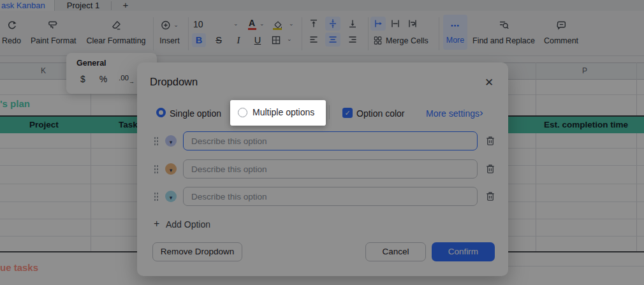 This screenshot has height=285, width=644. Describe the element at coordinates (283, 112) in the screenshot. I see `multiple-options-label: Multiple options` at that location.